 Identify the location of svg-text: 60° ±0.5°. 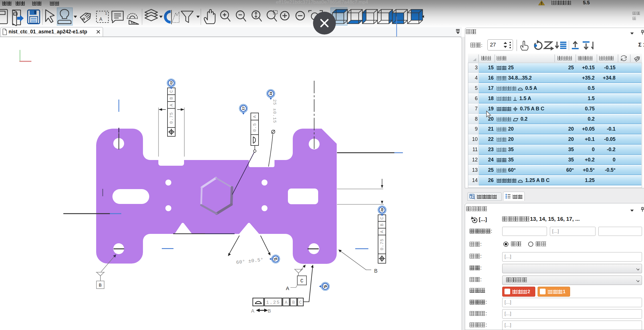
(250, 261).